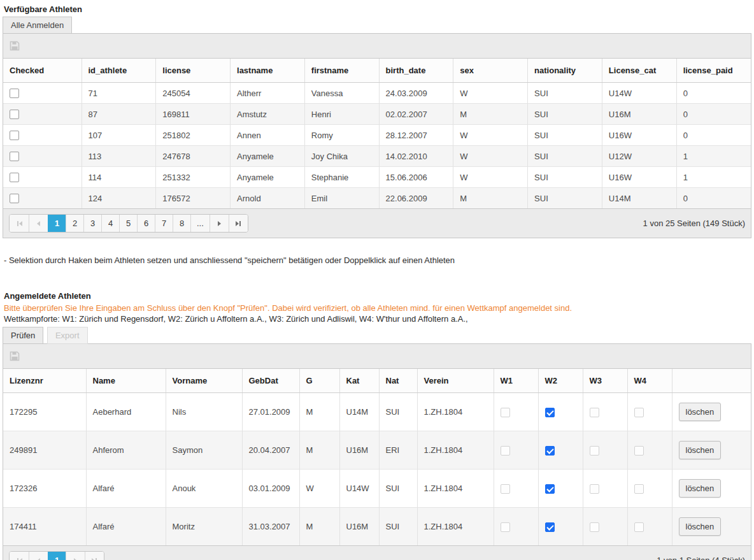 The width and height of the screenshot is (754, 560). Describe the element at coordinates (377, 135) in the screenshot. I see `table-row: 107251802AnnenRomy28.12.2007WSUIU16W0` at that location.